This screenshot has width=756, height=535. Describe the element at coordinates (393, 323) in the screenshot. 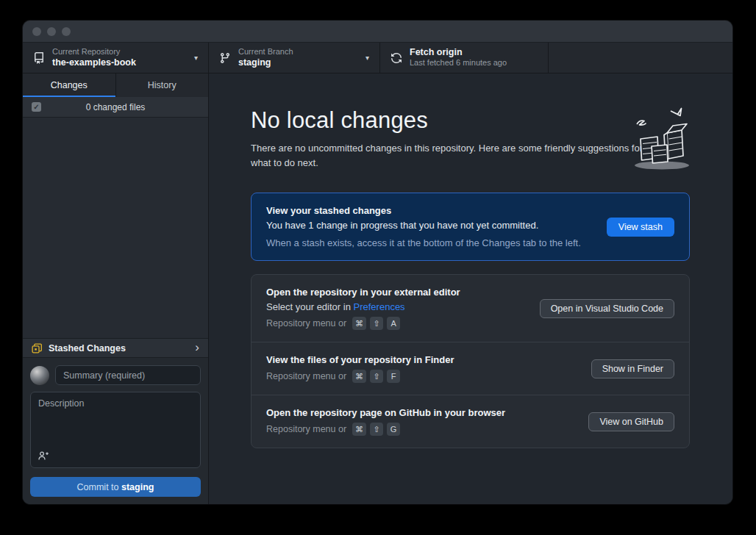

I see `letter-key-chip: A` at that location.